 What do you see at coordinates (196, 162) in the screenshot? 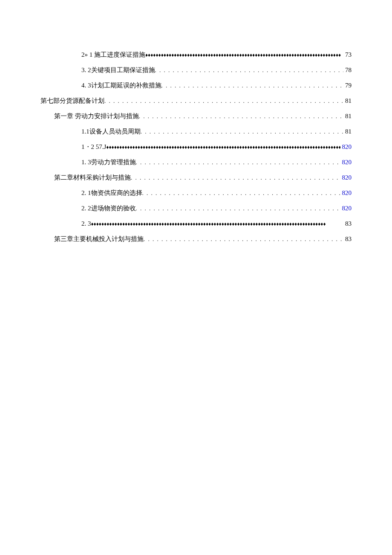
I see `toc-entry: 1. 3劳动力管理措施. . . . . . . . . . . . . . .…` at bounding box center [196, 162].